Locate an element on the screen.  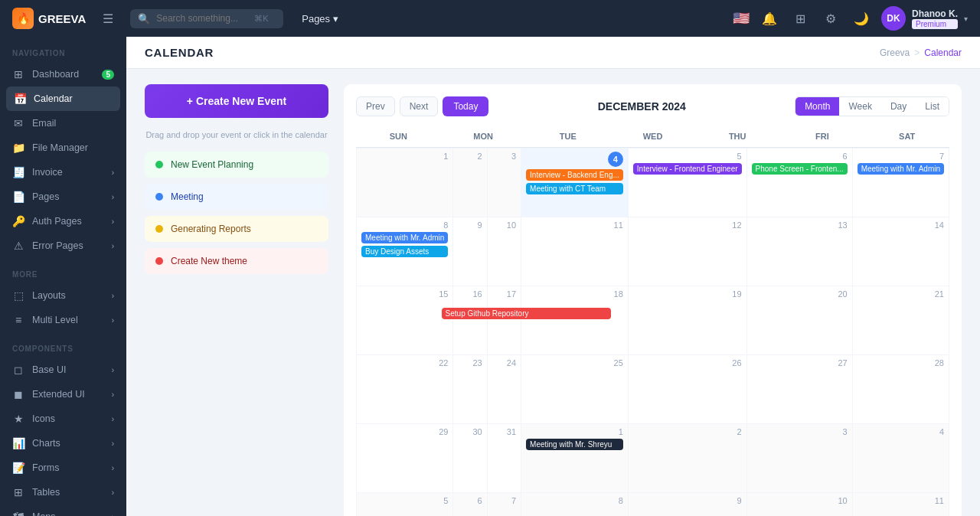
cell-num: 19 is located at coordinates (737, 294).